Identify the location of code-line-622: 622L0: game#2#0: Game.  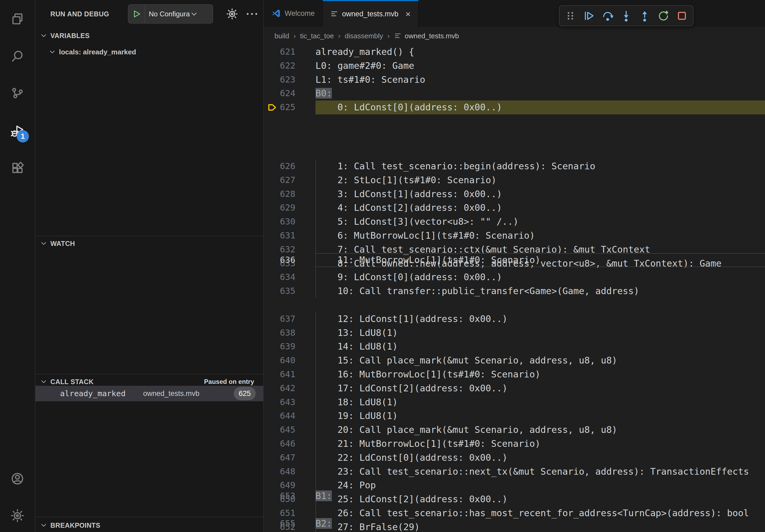
(514, 66).